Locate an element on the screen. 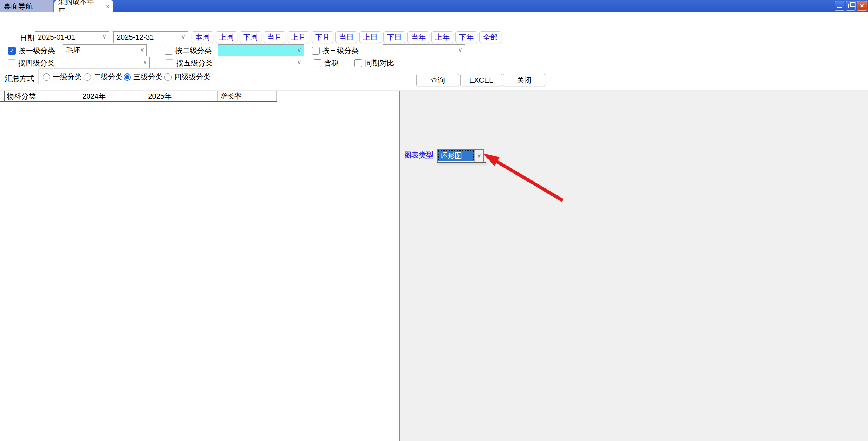  excel-button-label: EXCEL is located at coordinates (481, 80).